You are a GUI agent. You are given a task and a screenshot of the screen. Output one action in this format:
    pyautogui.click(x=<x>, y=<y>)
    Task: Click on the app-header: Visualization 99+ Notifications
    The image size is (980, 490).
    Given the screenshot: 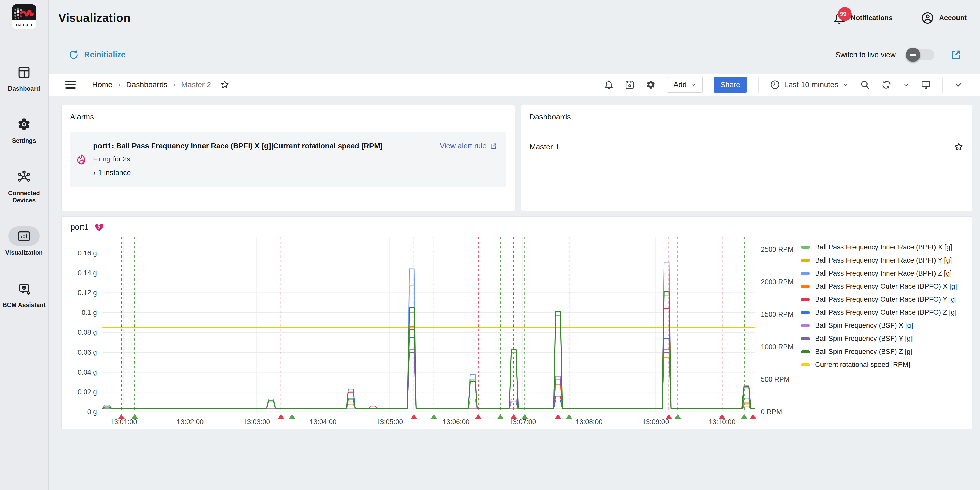 What is the action you would take?
    pyautogui.click(x=514, y=18)
    